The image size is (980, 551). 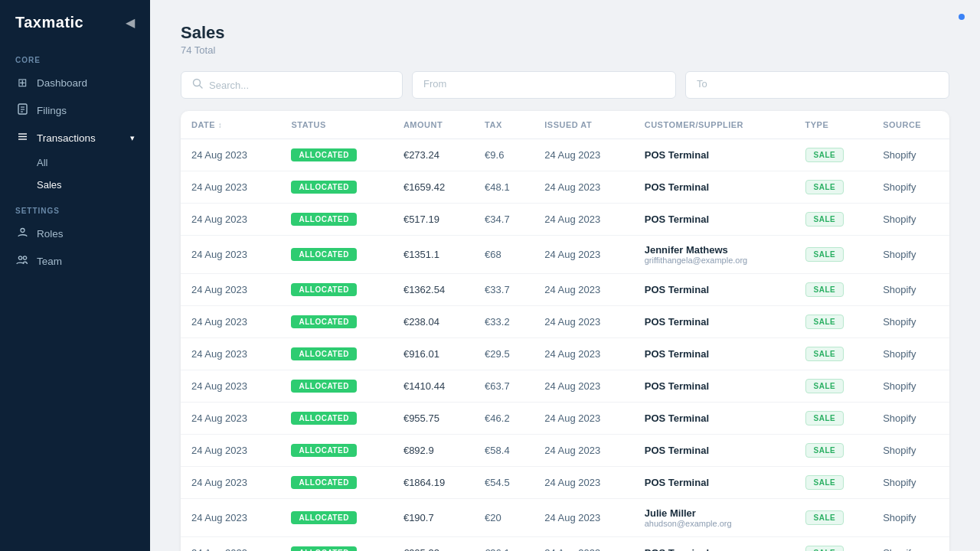 What do you see at coordinates (75, 83) in the screenshot?
I see `sidebar-item-dashboard: ⊞ Dashboard` at bounding box center [75, 83].